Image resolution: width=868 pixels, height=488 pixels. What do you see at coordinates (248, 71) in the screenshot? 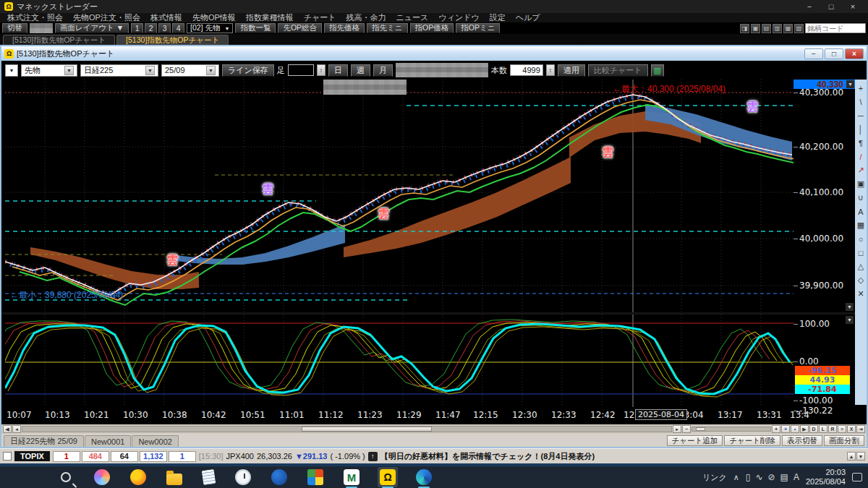
I see `save-lines-button: ライン保存` at bounding box center [248, 71].